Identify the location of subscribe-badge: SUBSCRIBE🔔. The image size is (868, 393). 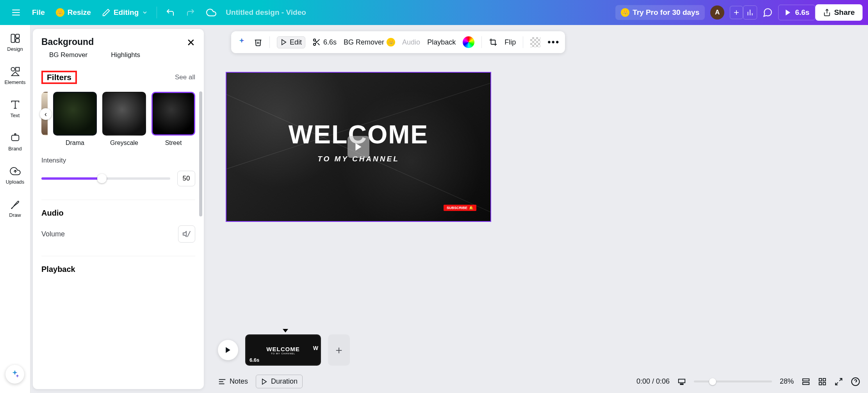
(460, 208).